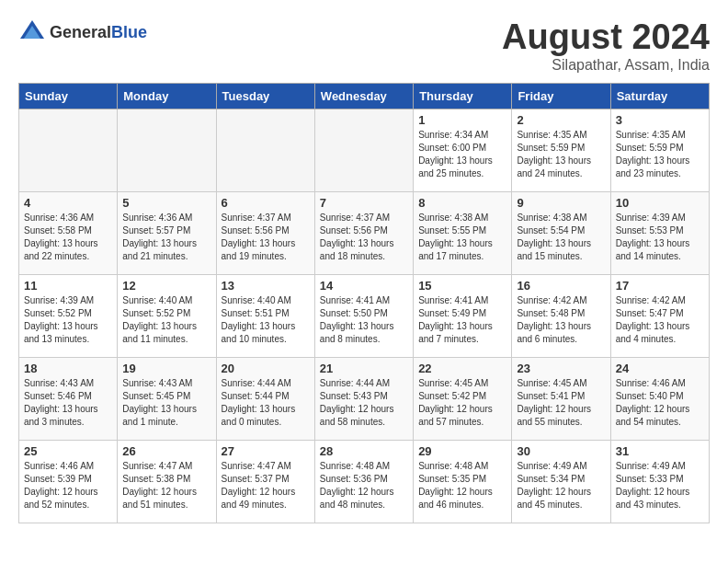  I want to click on day-number: 25, so click(68, 451).